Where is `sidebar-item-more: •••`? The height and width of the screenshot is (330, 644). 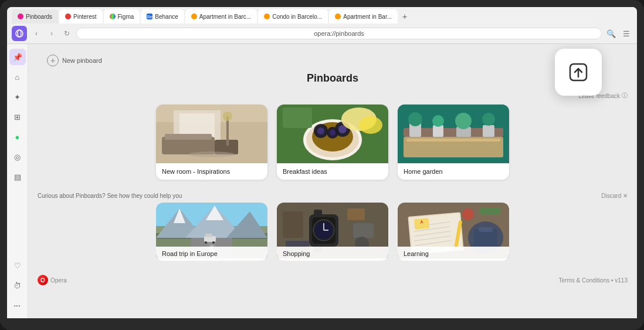
sidebar-item-more: ••• is located at coordinates (18, 305).